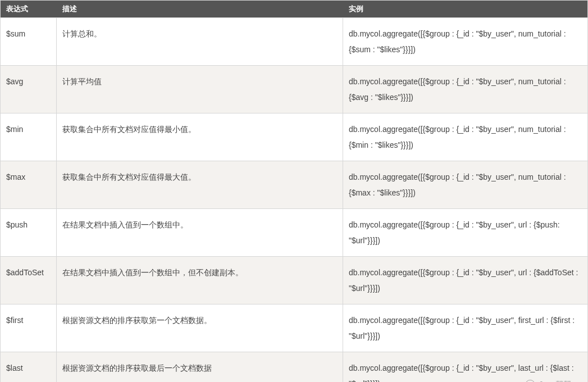 This screenshot has width=588, height=382. What do you see at coordinates (294, 233) in the screenshot?
I see `table-row: $push 在结果文档中插入值到一个数组中。 db.mycol.aggregat…` at bounding box center [294, 233].